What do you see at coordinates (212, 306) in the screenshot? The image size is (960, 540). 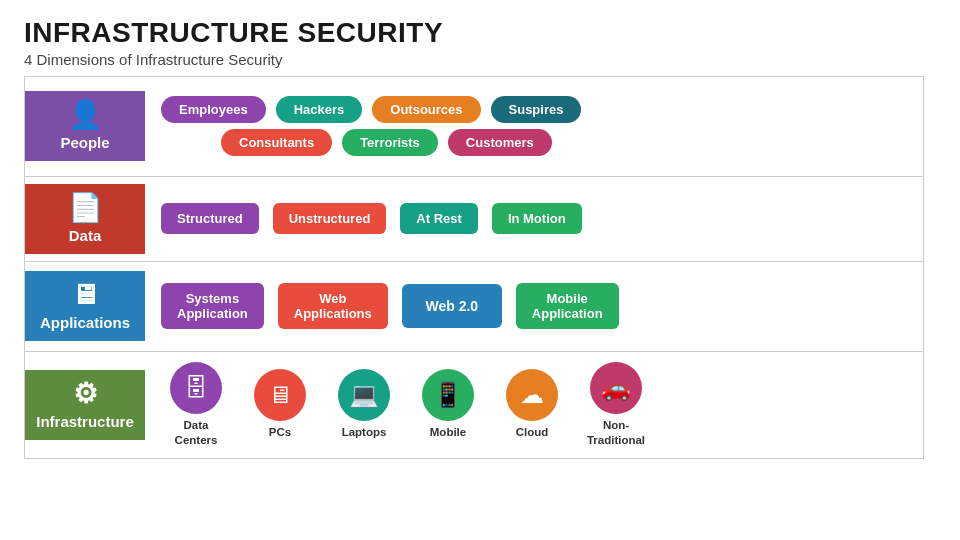 I see `block-systems-app: Systems Application` at bounding box center [212, 306].